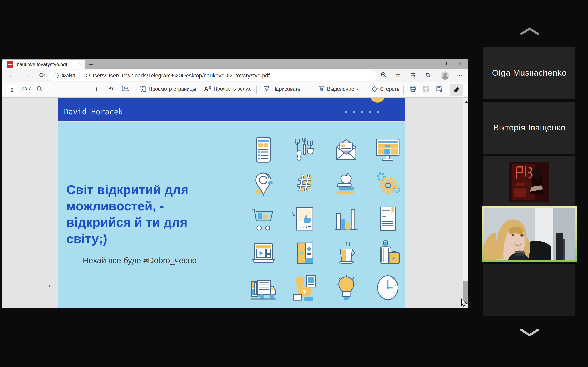 The width and height of the screenshot is (588, 367). Describe the element at coordinates (80, 65) in the screenshot. I see `tab-close-icon: ×` at that location.